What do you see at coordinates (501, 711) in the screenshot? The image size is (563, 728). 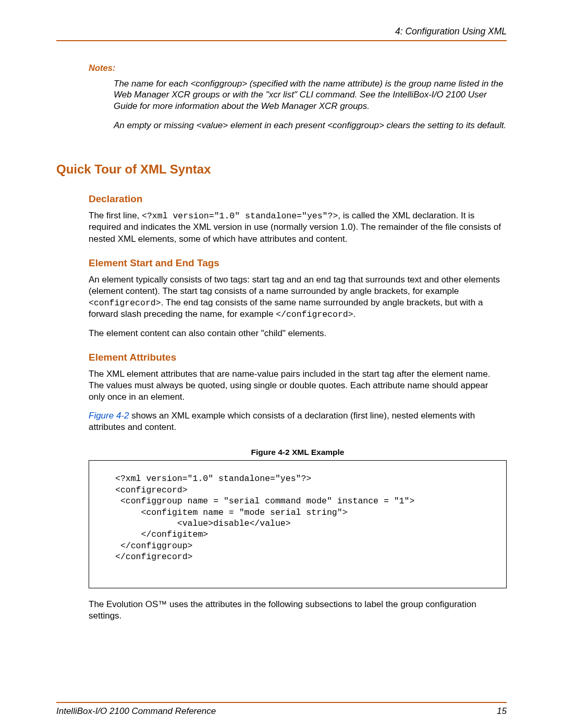 I see `page-number: 15` at bounding box center [501, 711].